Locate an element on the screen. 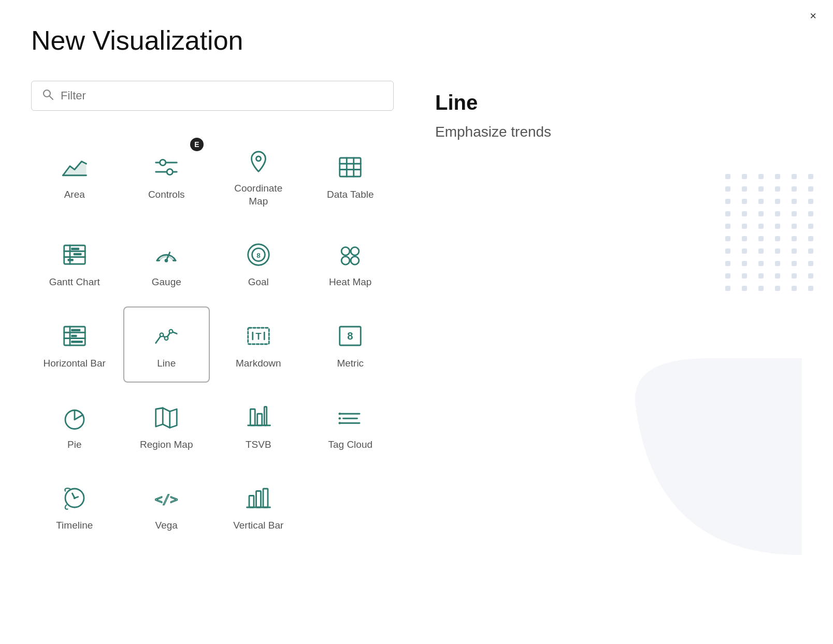 This screenshot has width=833, height=644. viz-item-pie: Pie is located at coordinates (75, 426).